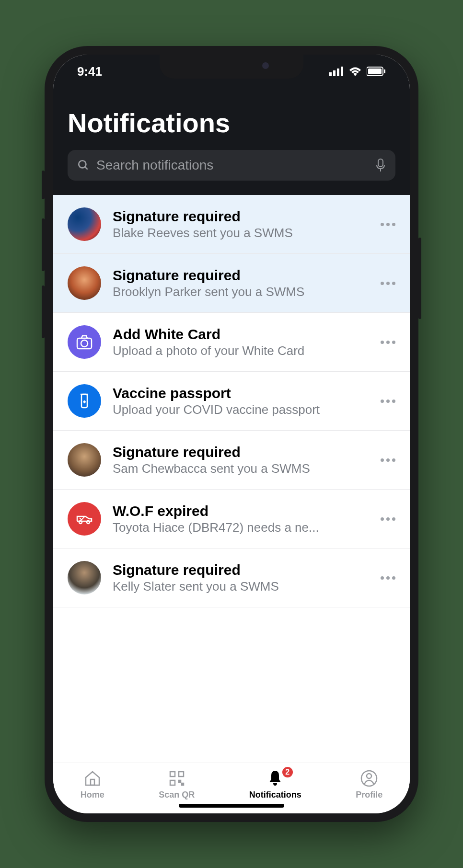 The width and height of the screenshot is (463, 868). Describe the element at coordinates (232, 165) in the screenshot. I see `search-bar` at that location.